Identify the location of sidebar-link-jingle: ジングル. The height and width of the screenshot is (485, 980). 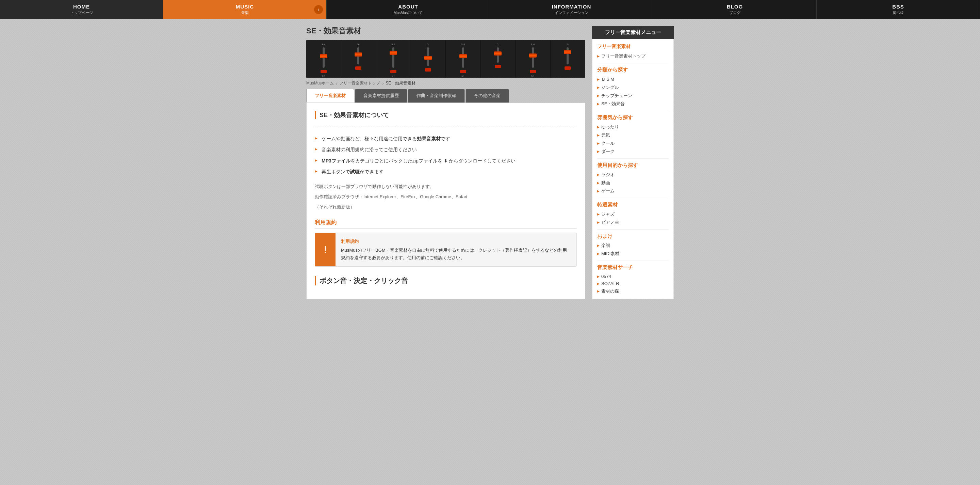
(633, 88).